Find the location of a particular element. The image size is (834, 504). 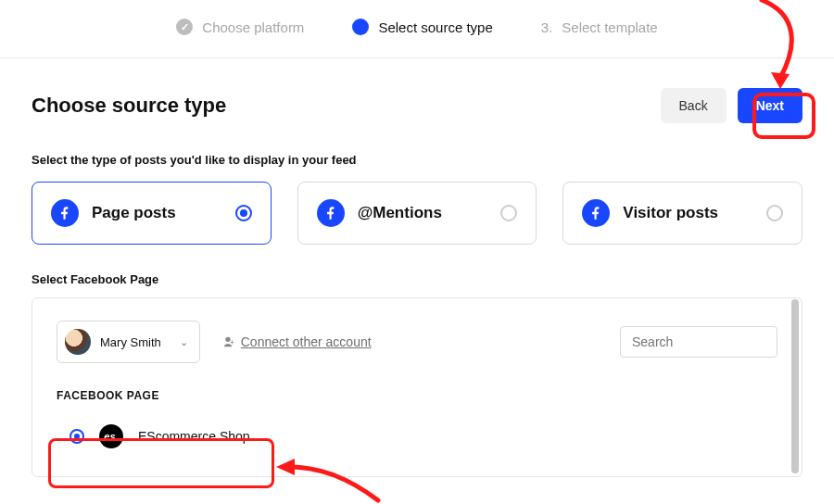

facebook-page-section-label: FACEBOOK PAGE is located at coordinates (417, 396).